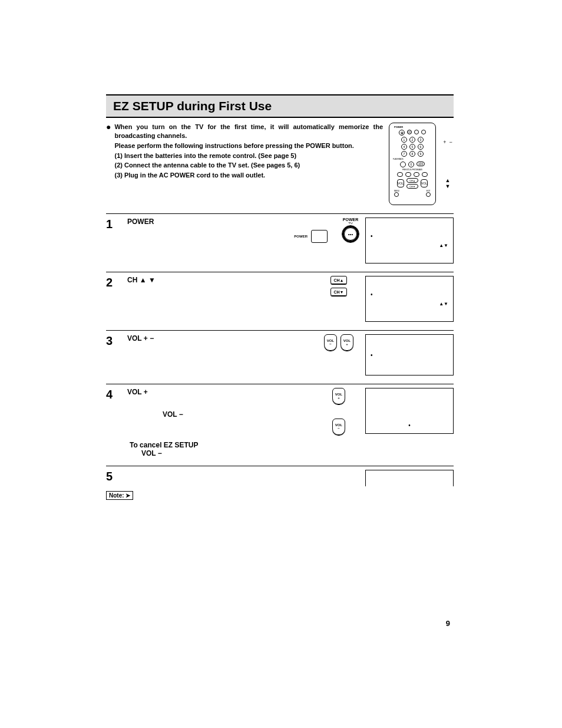 The image size is (562, 728). I want to click on remote-num-0: 0, so click(411, 164).